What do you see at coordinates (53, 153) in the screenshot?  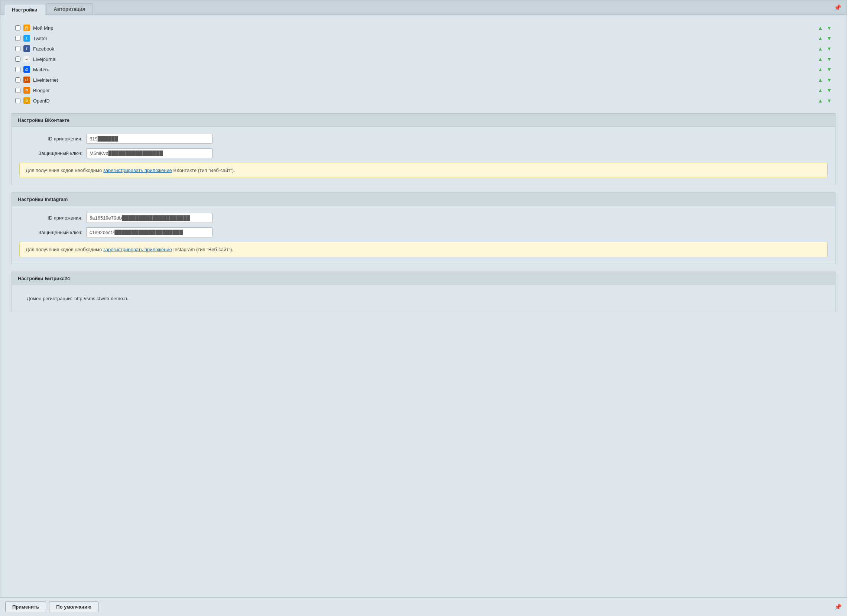 I see `vk-key-label: Защищенный ключ:` at bounding box center [53, 153].